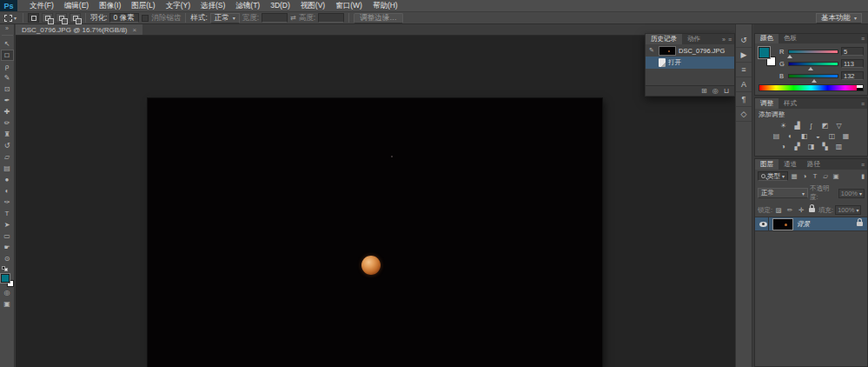 The image size is (868, 367). Describe the element at coordinates (791, 164) in the screenshot. I see `panel-tab: 通道` at that location.